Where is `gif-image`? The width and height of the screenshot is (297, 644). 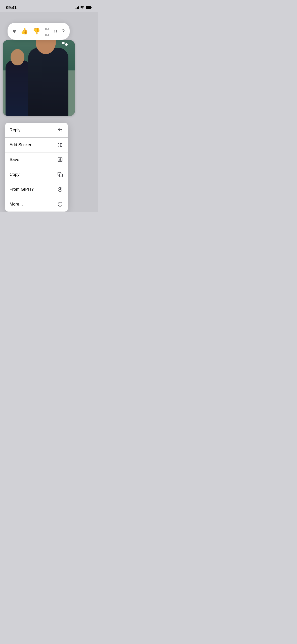 gif-image is located at coordinates (39, 78).